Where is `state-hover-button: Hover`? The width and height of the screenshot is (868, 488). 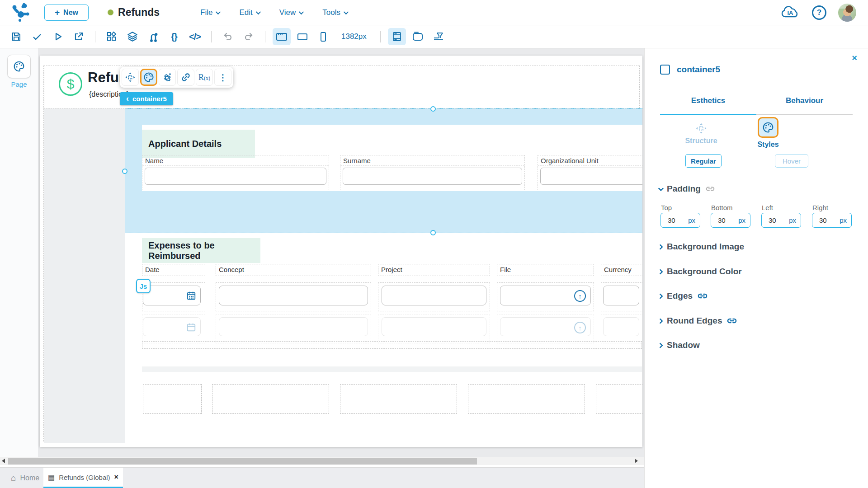 state-hover-button: Hover is located at coordinates (792, 161).